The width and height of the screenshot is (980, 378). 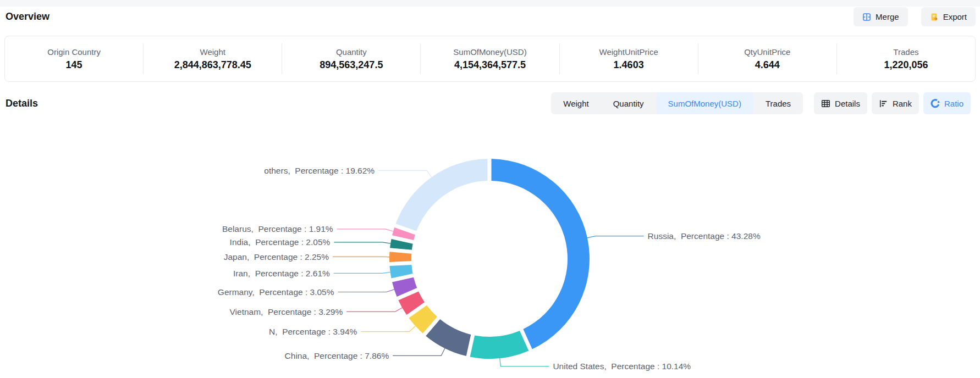 What do you see at coordinates (576, 103) in the screenshot?
I see `tab-weight: Weight` at bounding box center [576, 103].